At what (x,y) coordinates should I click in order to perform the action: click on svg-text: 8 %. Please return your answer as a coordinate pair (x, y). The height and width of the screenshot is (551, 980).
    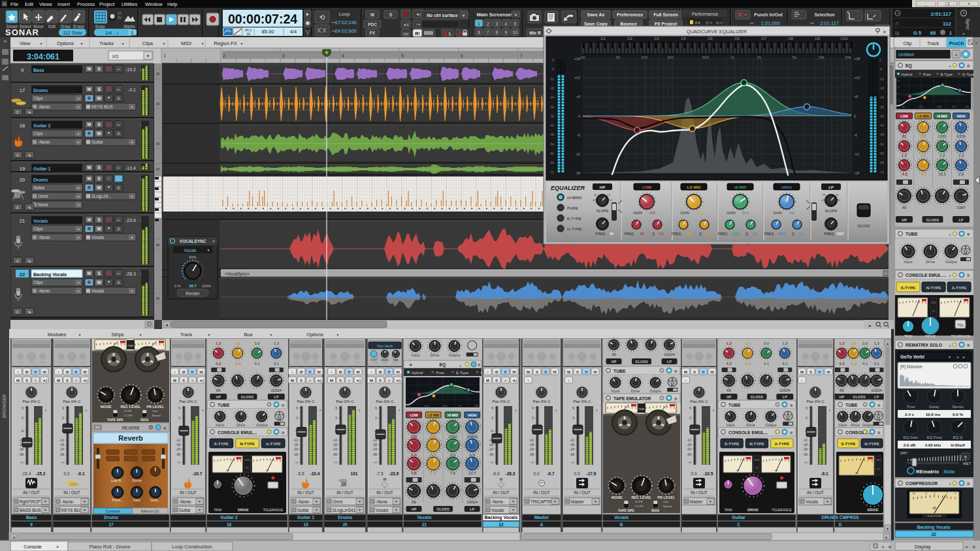
    Looking at the image, I should click on (698, 24).